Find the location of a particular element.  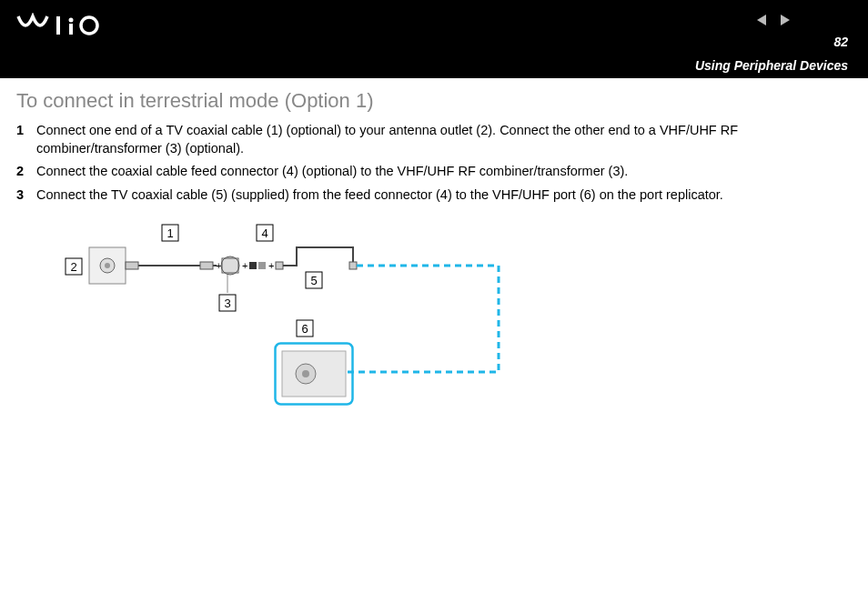

step-text: Connect the coaxial cable feed connector… is located at coordinates (444, 172).